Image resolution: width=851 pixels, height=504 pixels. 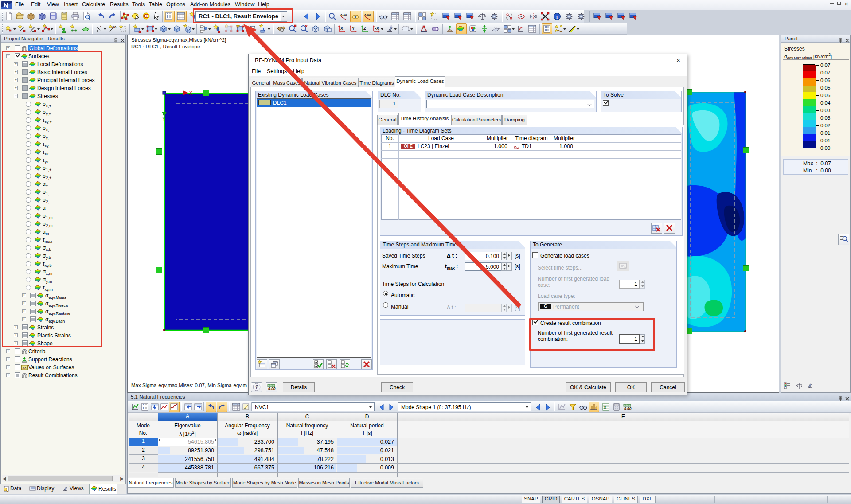 What do you see at coordinates (377, 28) in the screenshot?
I see `svg-text: -X` at bounding box center [377, 28].